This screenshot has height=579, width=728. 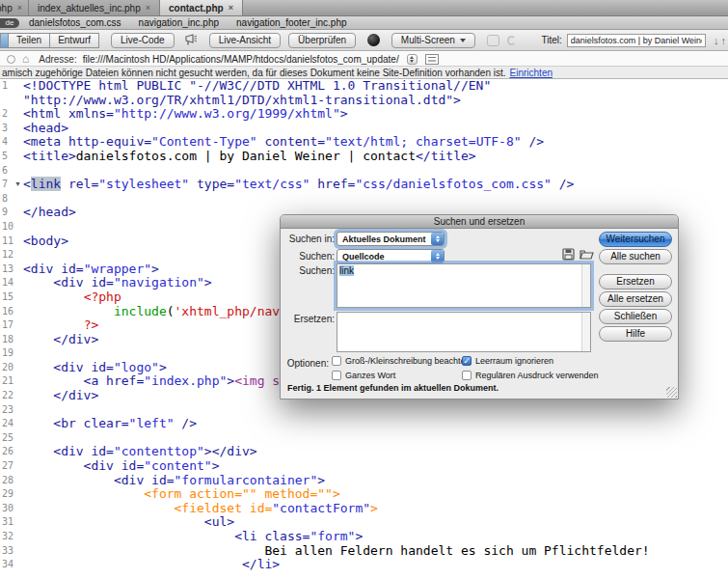 What do you see at coordinates (364, 537) in the screenshot?
I see `code-line: 32 <li class="form">` at bounding box center [364, 537].